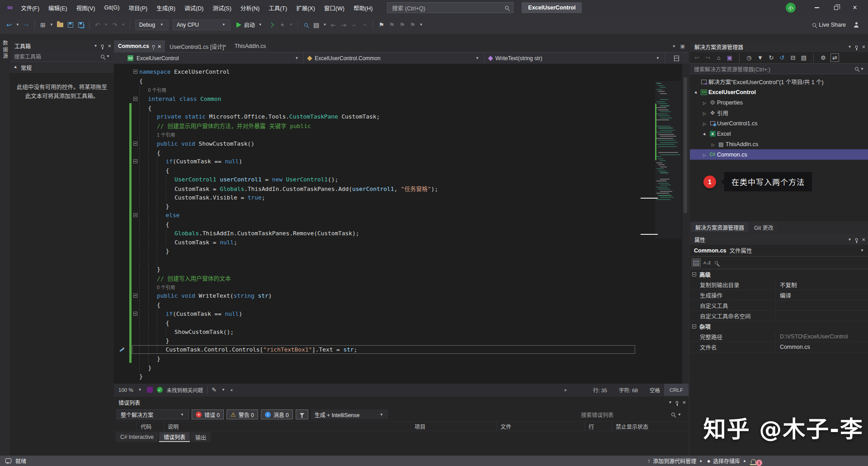 The image size is (868, 466). Describe the element at coordinates (401, 197) in the screenshot. I see `code-line-15: CustomTask.Visible = true;` at that location.